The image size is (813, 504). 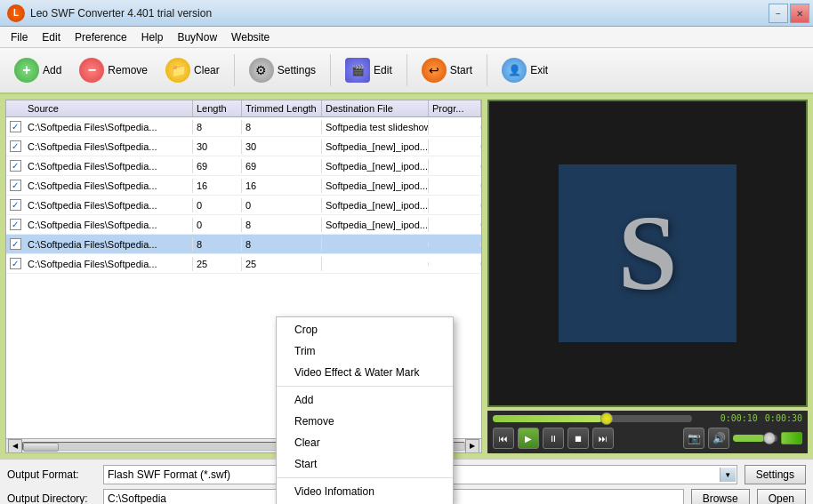 What do you see at coordinates (368, 70) in the screenshot?
I see `edit-button: 🎬 Edit` at bounding box center [368, 70].